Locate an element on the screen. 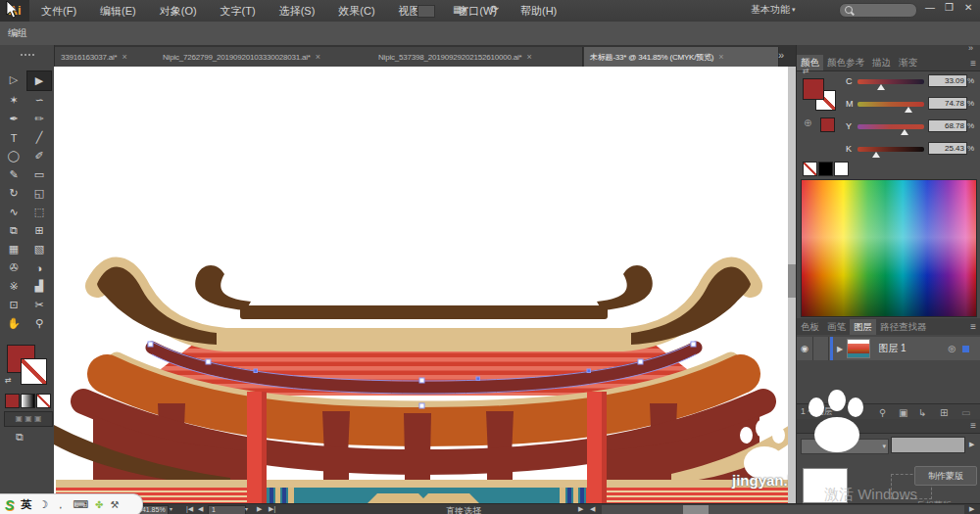 This screenshot has height=514, width=980. scale-tool: ◱ is located at coordinates (39, 194).